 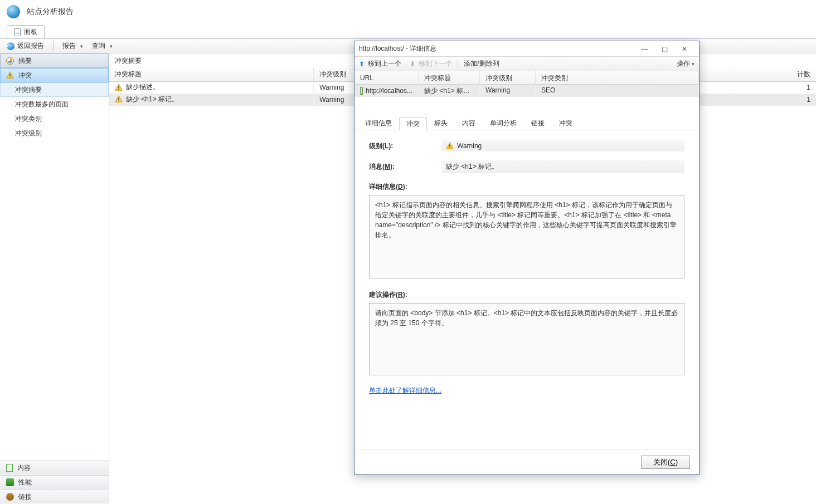 I want to click on more-info-link: 单击此处了解详细信息..., so click(x=405, y=391).